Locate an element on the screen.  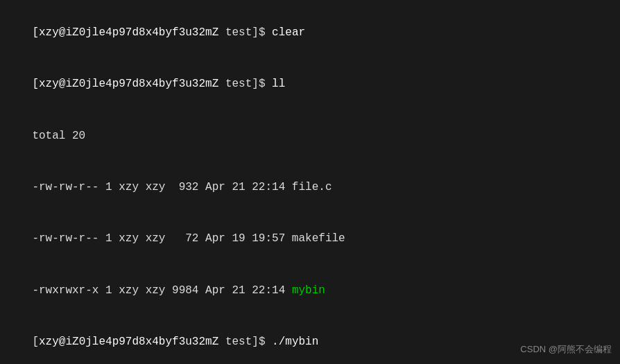
output-total: total 20 is located at coordinates (58, 136).